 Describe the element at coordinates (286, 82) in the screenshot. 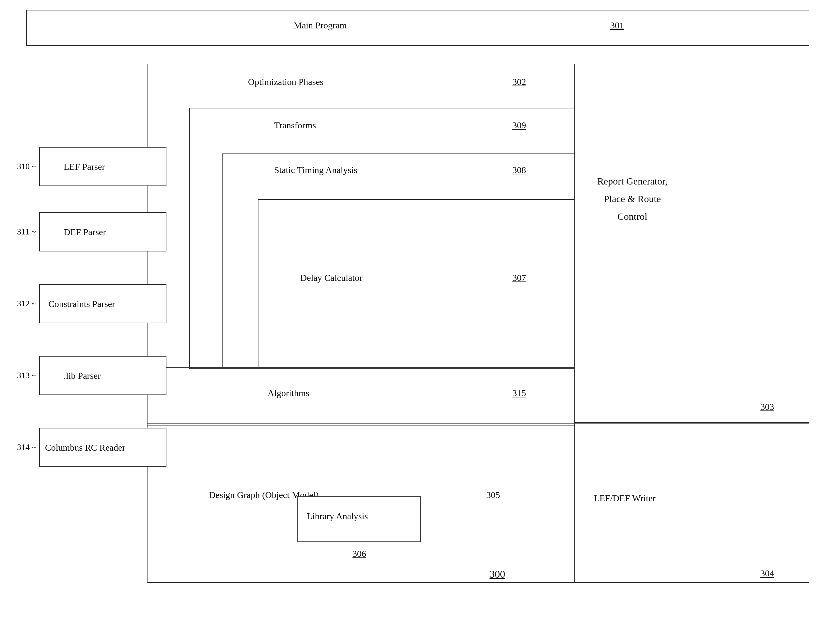

I see `optimization-phases-label: Optimization Phases` at that location.